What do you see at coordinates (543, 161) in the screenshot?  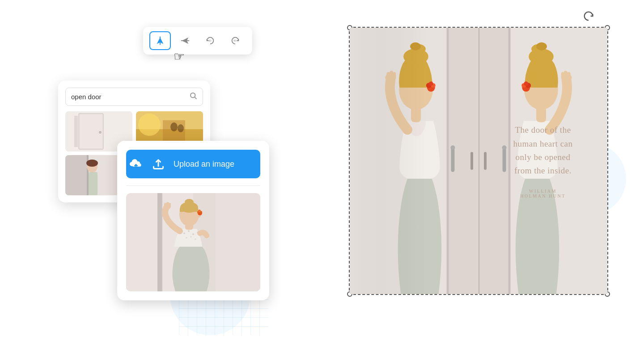 I see `design-right-panel: The door of the human heart can only be …` at bounding box center [543, 161].